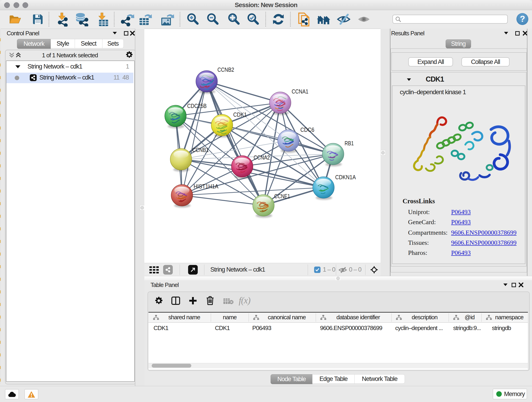  What do you see at coordinates (282, 196) in the screenshot?
I see `svg-text: CCNE1` at bounding box center [282, 196].